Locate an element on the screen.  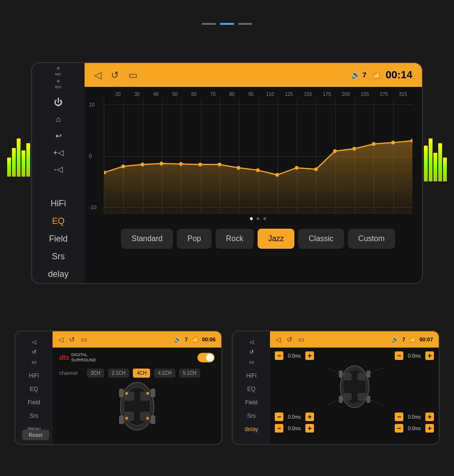
freq-labels: 20 30 40 50 60 70 80 95 110 125 150 175 … is located at coordinates (260, 95).